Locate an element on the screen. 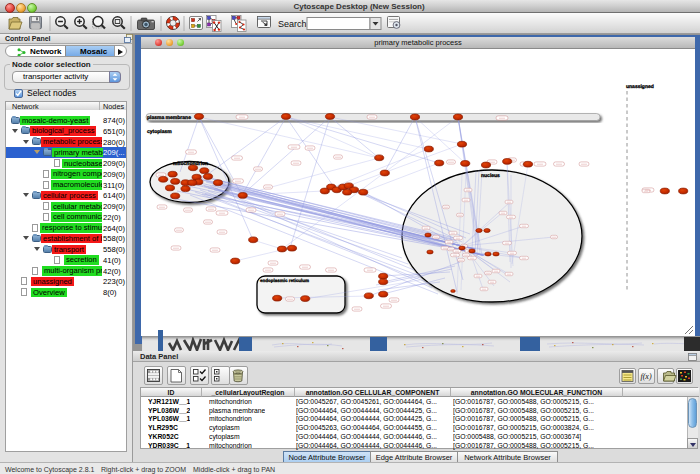 This screenshot has height=474, width=700. svg-text: Search: is located at coordinates (294, 24).